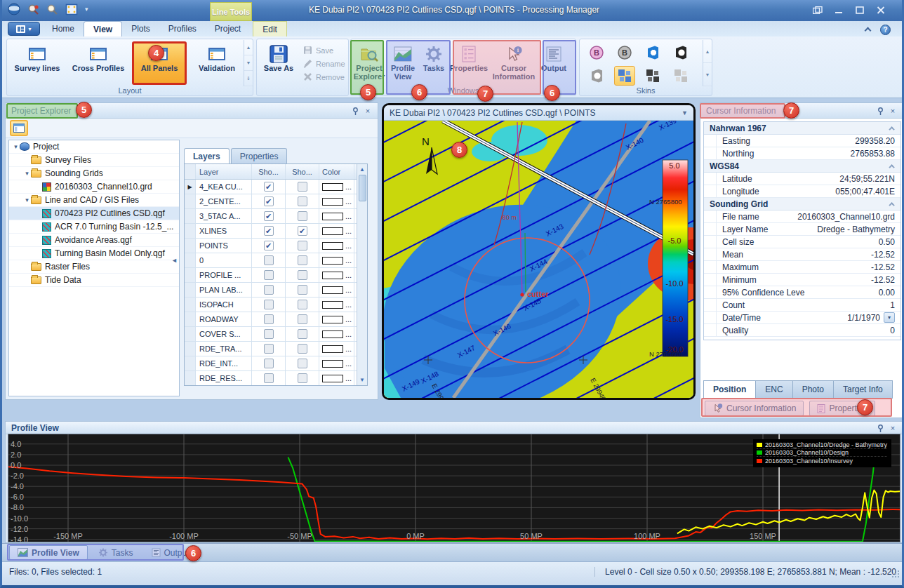 This screenshot has width=904, height=588. I want to click on layer-name-cell: RDE_TRA..., so click(224, 349).